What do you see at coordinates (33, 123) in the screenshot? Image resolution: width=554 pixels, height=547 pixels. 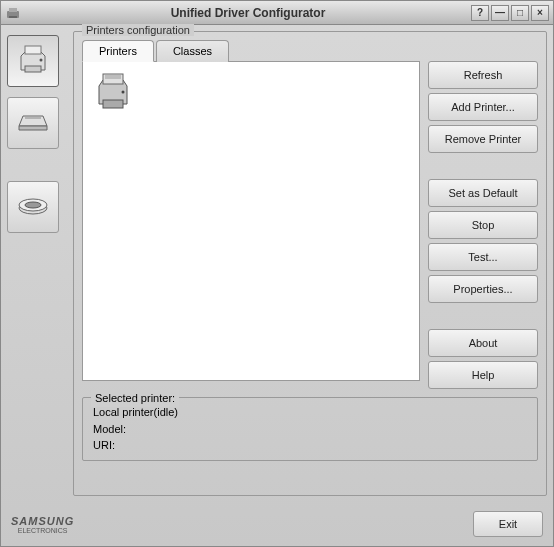 I see `sidebar-scanners-button` at bounding box center [33, 123].